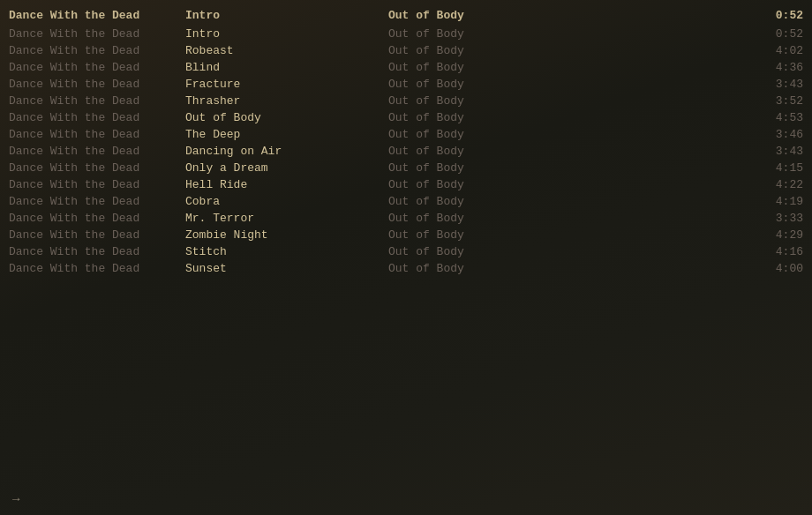 This screenshot has height=515, width=812. What do you see at coordinates (16, 499) in the screenshot?
I see `bottom-arrow-icon: →` at bounding box center [16, 499].